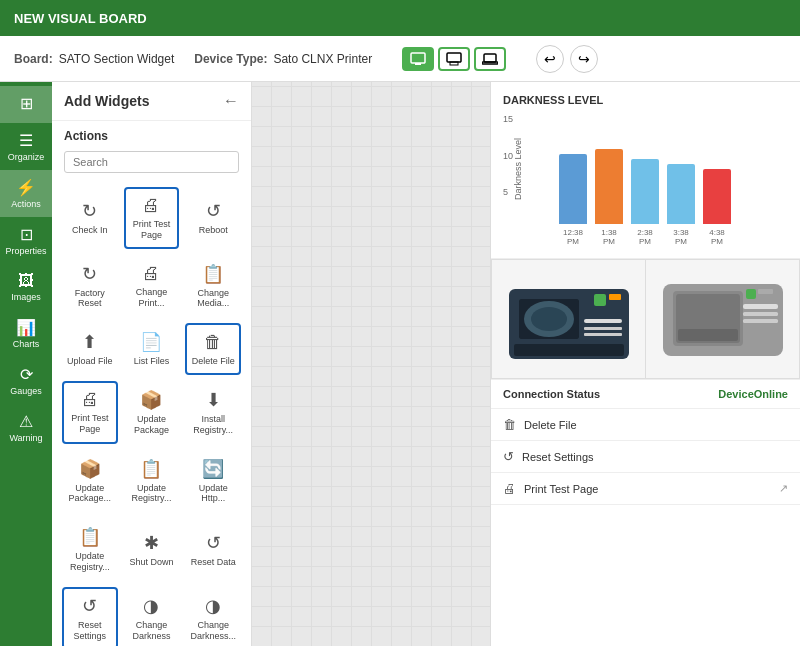 The image size is (800, 646). What do you see at coordinates (26, 240) in the screenshot?
I see `sidebar-item-properties: ⊡ Properties` at bounding box center [26, 240].